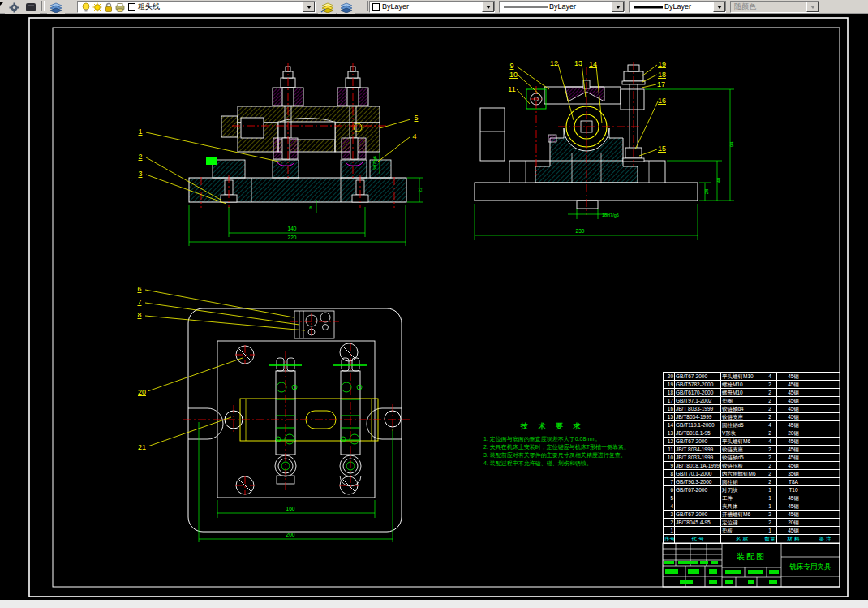  Describe the element at coordinates (350, 422) in the screenshot. I see `clamp-right` at that location.